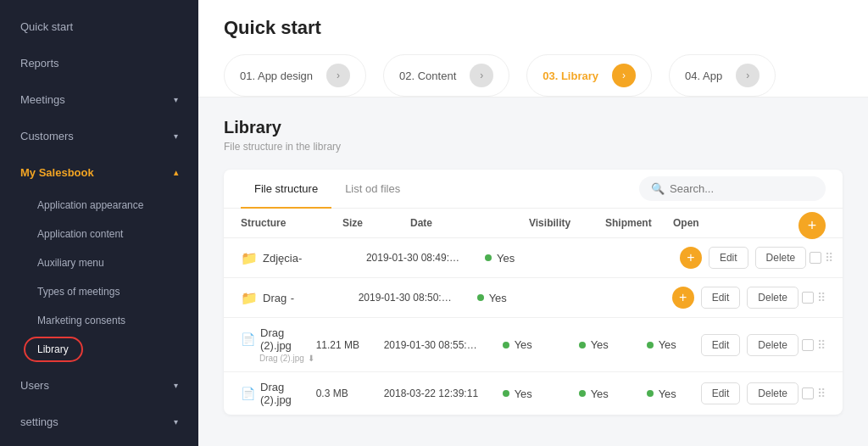 The width and height of the screenshot is (868, 446). Describe the element at coordinates (505, 258) in the screenshot. I see `visibility-label-1: Yes` at that location.